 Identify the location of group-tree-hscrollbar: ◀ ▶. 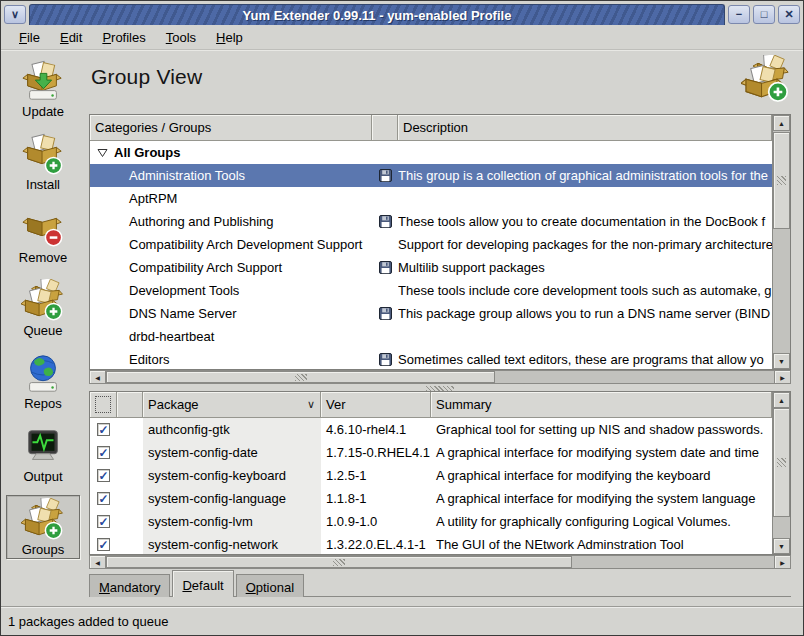
(440, 377).